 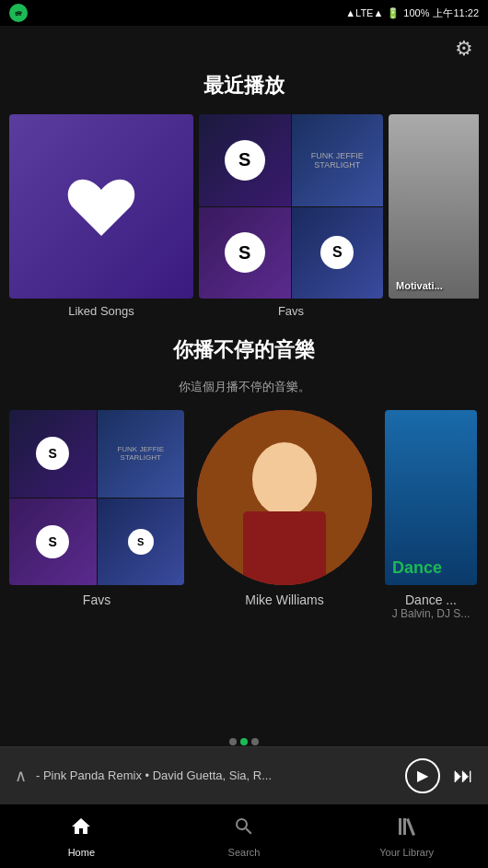 I want to click on header: ⚙, so click(x=244, y=49).